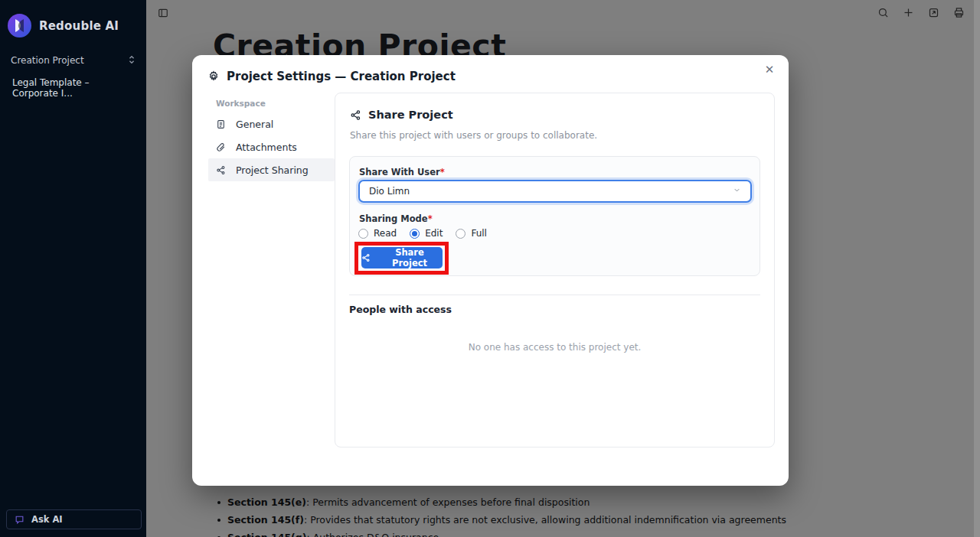 The image size is (980, 537). Describe the element at coordinates (271, 147) in the screenshot. I see `tab-attachments: Attachments` at that location.